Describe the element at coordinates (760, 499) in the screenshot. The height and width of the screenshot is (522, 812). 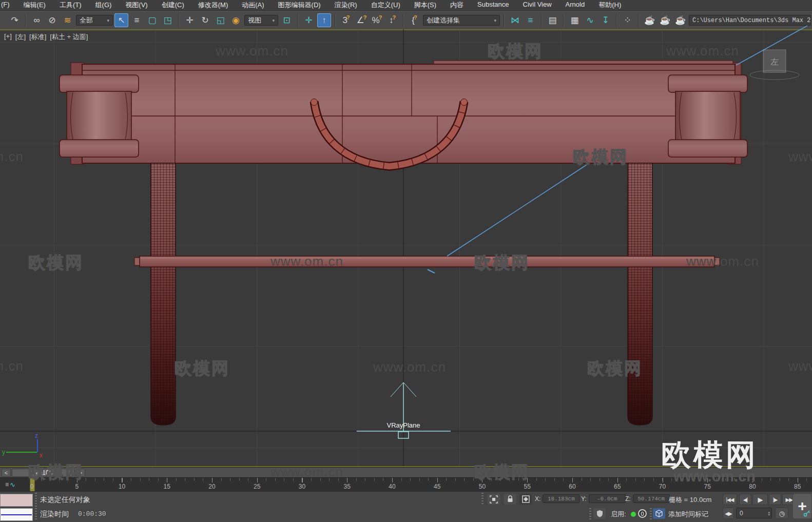
I see `play-button: ▶` at that location.